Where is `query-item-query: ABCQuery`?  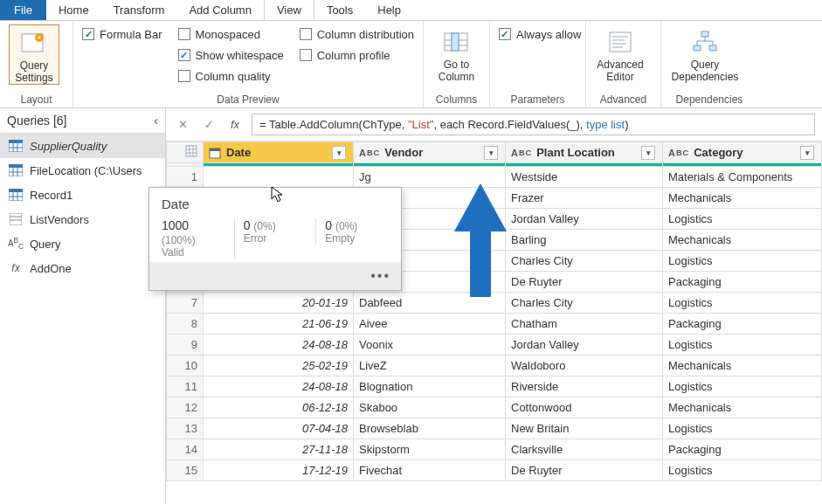
query-item-query: ABCQuery is located at coordinates (82, 244).